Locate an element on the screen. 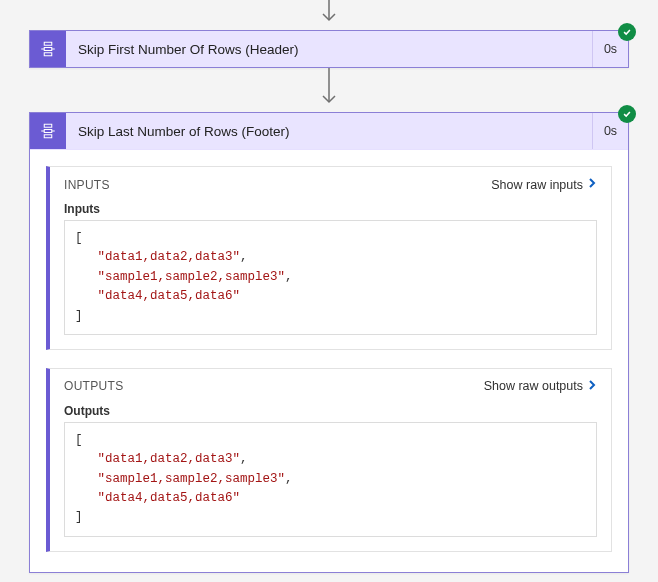  outputs-field-label: Outputs is located at coordinates (330, 411).